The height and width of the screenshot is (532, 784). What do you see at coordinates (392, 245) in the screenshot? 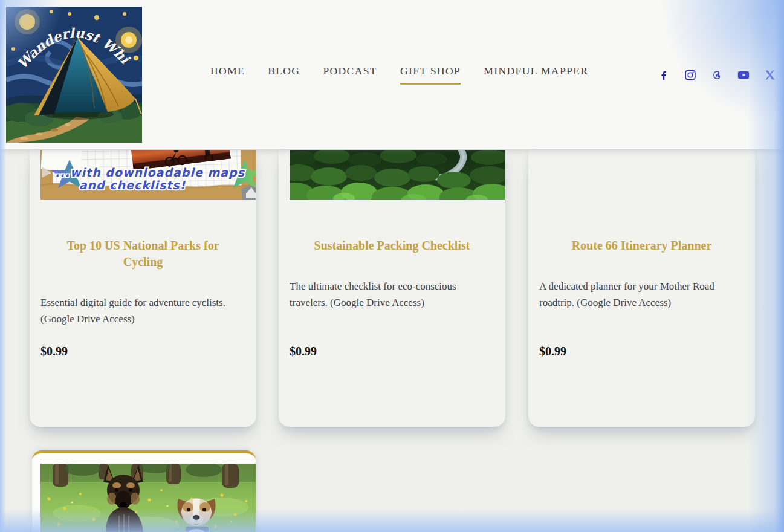
I see `product-title: Sustainable Packing Checklist` at bounding box center [392, 245].